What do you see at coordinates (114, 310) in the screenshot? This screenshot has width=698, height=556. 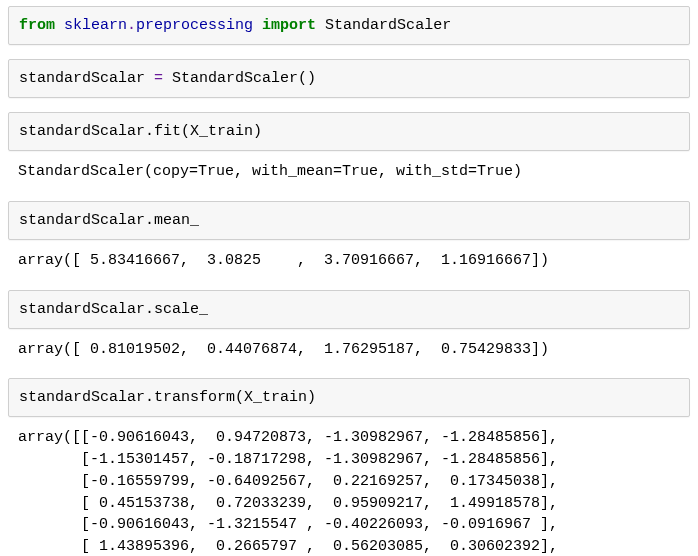 I see `code-scale: standardScalar.scale_` at bounding box center [114, 310].